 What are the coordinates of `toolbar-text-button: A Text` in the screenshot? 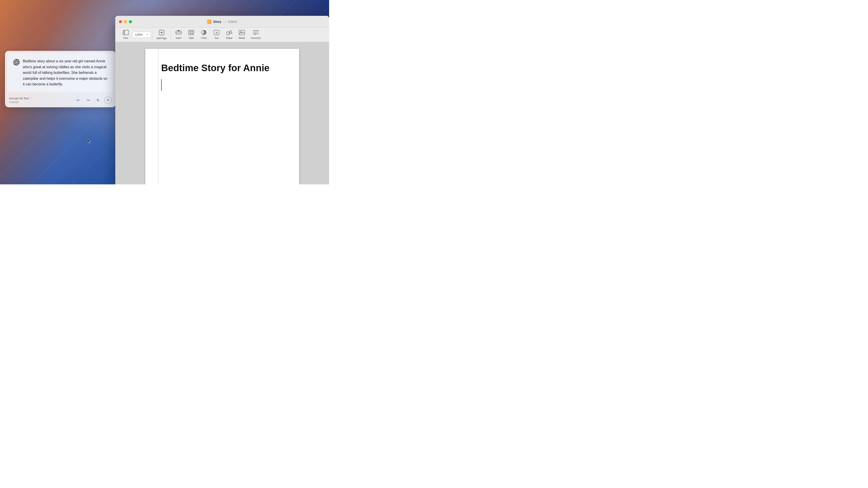 It's located at (216, 35).